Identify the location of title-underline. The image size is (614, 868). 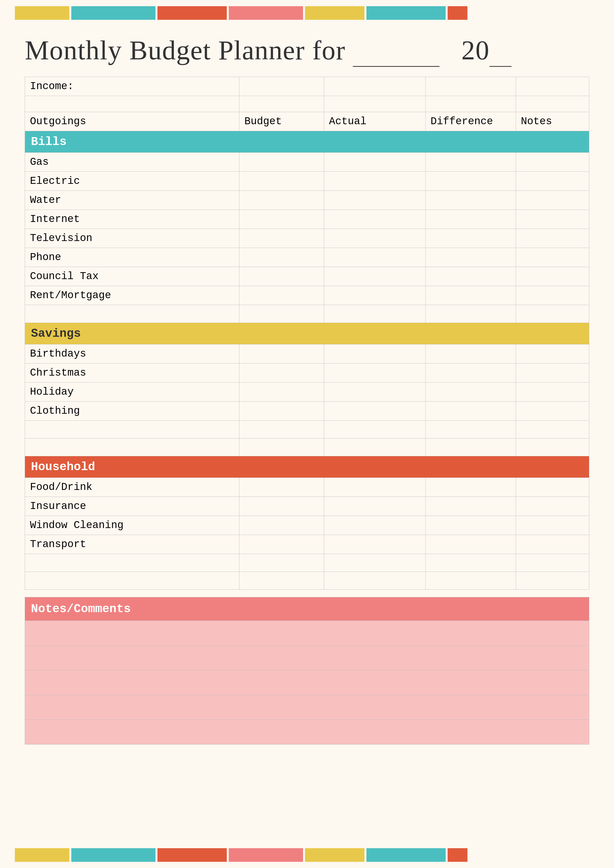
(396, 51).